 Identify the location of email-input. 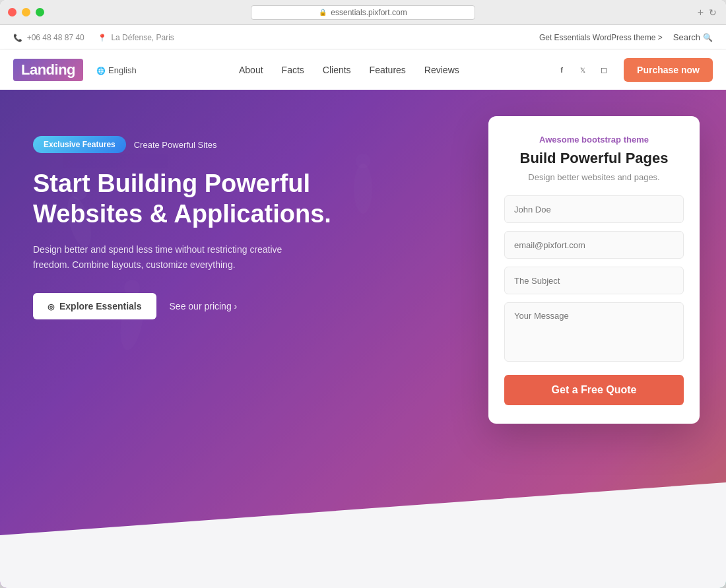
(594, 245).